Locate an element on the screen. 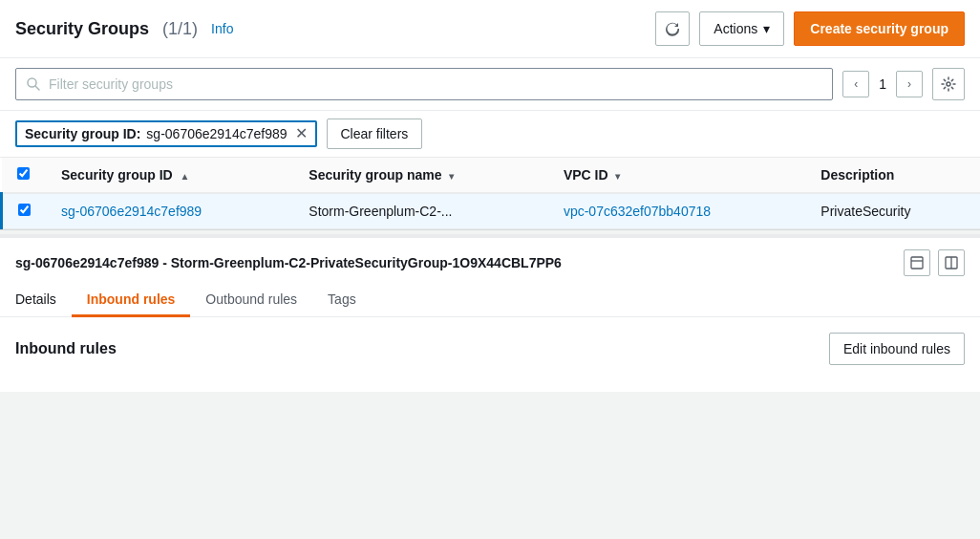 The image size is (980, 539). bottom-title: sg-06706e2914c7ef989 - Storm-Greenplum-C… is located at coordinates (288, 263).